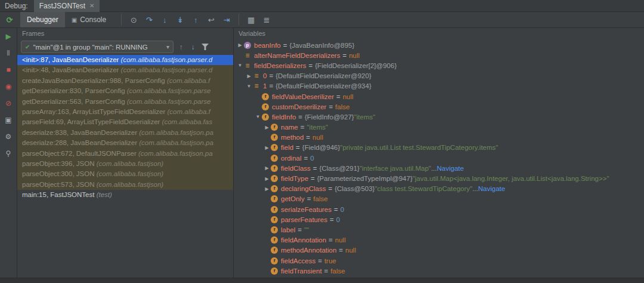 The image size is (644, 283). I want to click on close-icon: ✕, so click(92, 6).